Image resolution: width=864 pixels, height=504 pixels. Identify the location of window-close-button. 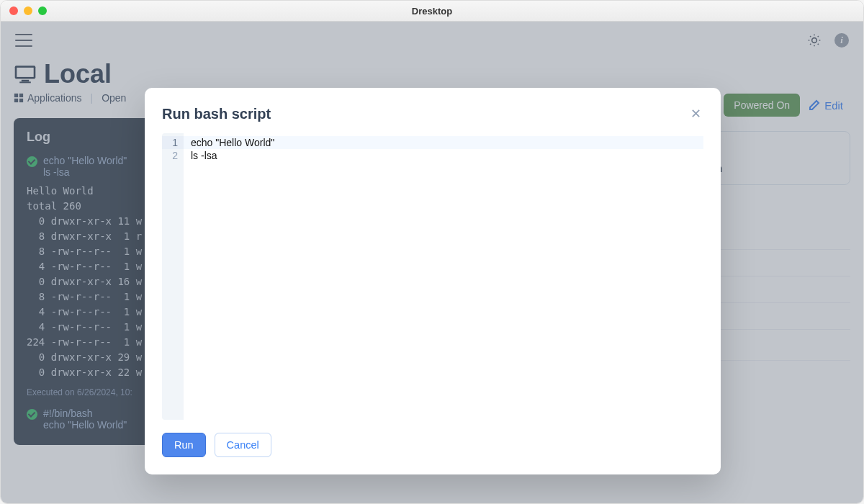
(14, 11).